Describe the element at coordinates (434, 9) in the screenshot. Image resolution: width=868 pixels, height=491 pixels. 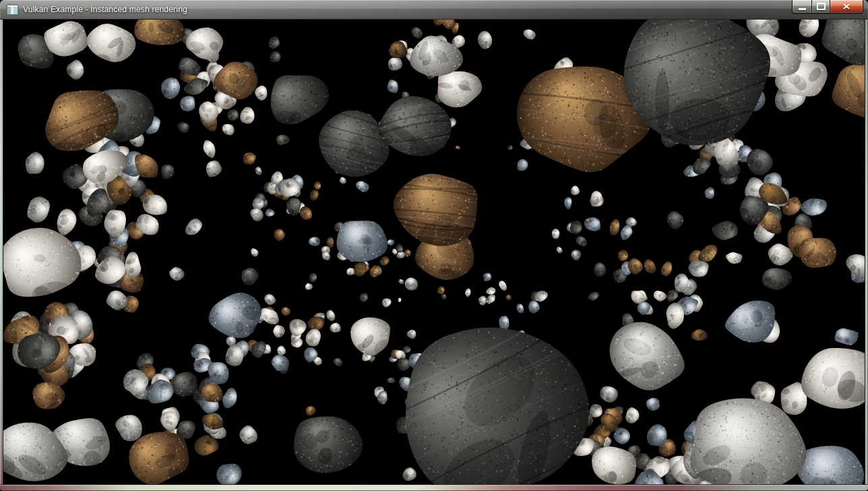
I see `window-titlebar: Vulkan Example - Instanced mesh renderin…` at that location.